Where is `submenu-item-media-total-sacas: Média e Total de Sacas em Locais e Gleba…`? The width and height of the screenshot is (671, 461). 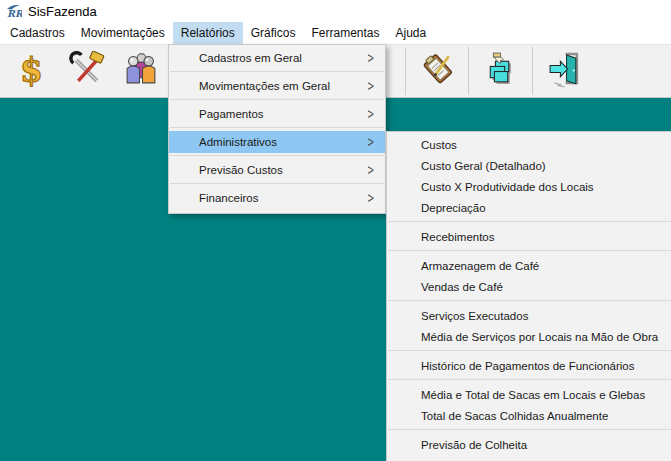
submenu-item-media-total-sacas: Média e Total de Sacas em Locais e Gleba… is located at coordinates (529, 394).